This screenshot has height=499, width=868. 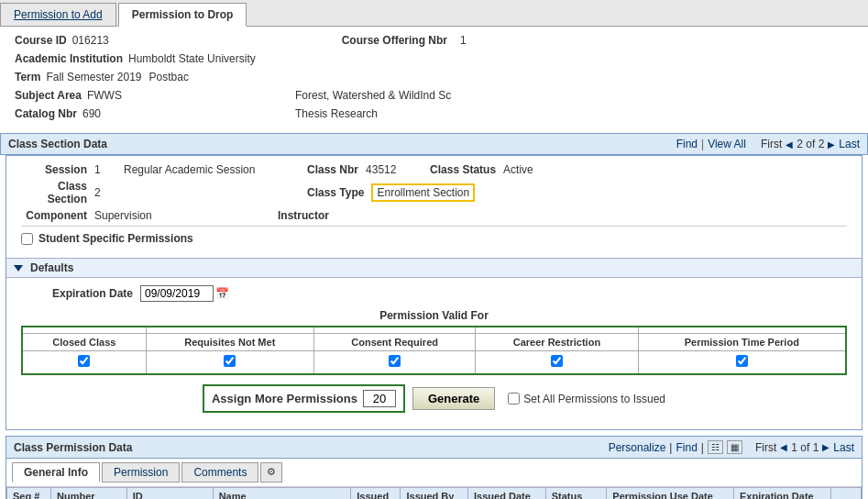 What do you see at coordinates (81, 294) in the screenshot?
I see `expiration-date-label: Expiration Date` at bounding box center [81, 294].